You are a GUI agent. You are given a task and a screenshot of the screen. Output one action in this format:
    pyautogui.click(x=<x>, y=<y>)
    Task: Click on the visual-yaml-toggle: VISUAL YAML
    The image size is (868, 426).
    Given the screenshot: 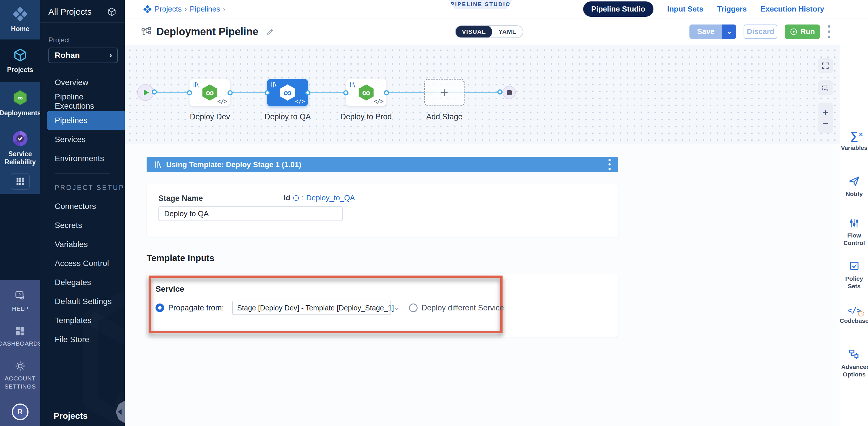 What is the action you would take?
    pyautogui.click(x=489, y=32)
    